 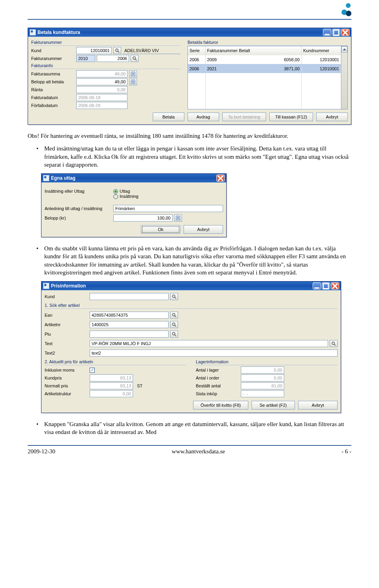 I want to click on footer-page: - 6 -, so click(x=347, y=452).